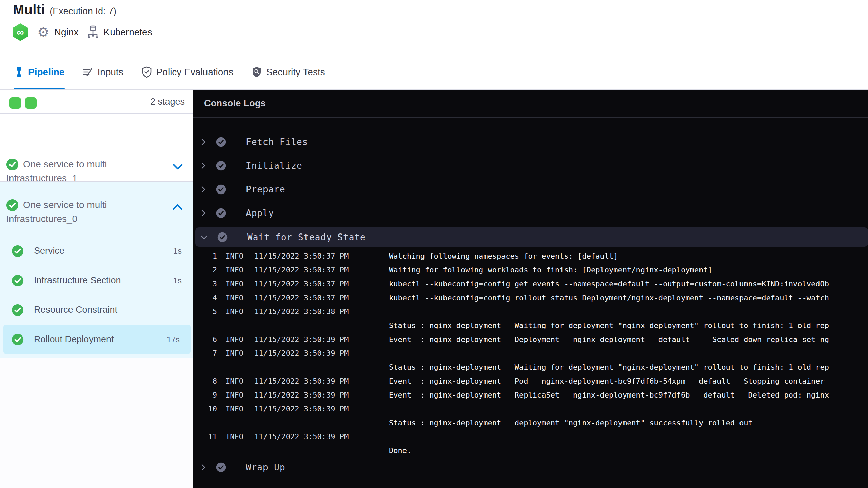 The image size is (868, 488). Describe the element at coordinates (110, 72) in the screenshot. I see `tab-label: Inputs` at that location.